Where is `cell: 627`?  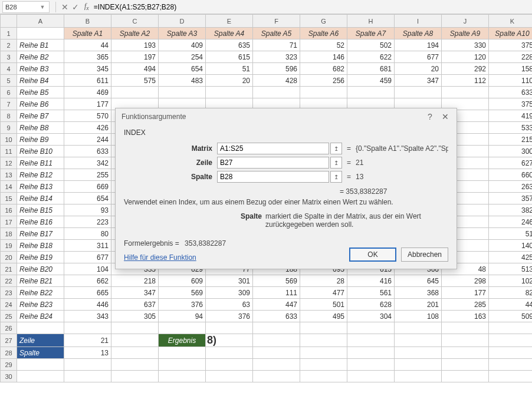 cell: 627 is located at coordinates (511, 163).